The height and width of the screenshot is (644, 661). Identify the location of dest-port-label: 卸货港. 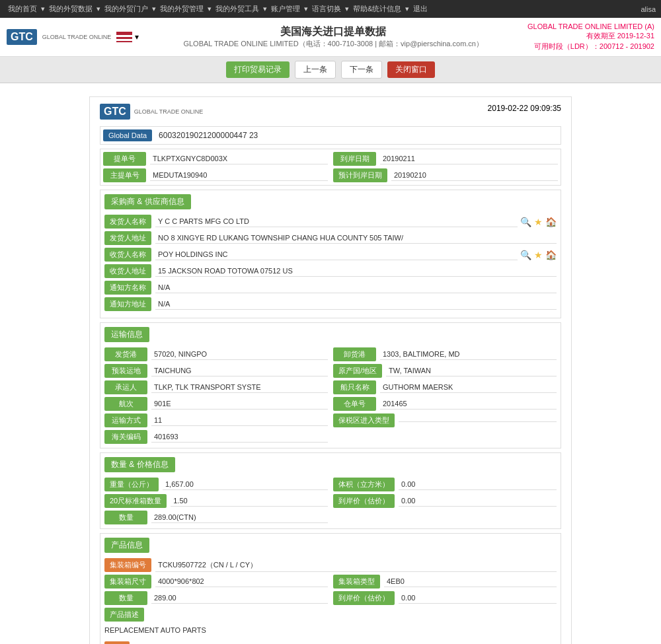
(354, 354).